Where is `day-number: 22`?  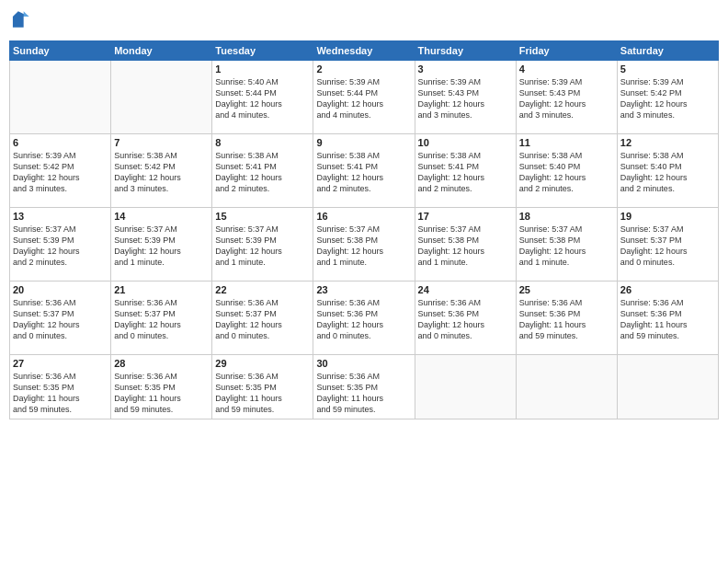 day-number: 22 is located at coordinates (263, 290).